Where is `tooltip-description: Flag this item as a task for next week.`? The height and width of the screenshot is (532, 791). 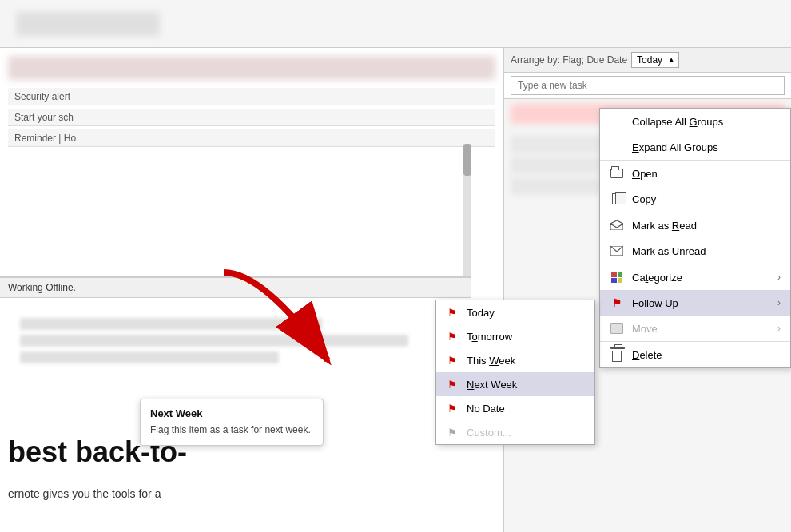
tooltip-description: Flag this item as a task for next week. is located at coordinates (232, 430).